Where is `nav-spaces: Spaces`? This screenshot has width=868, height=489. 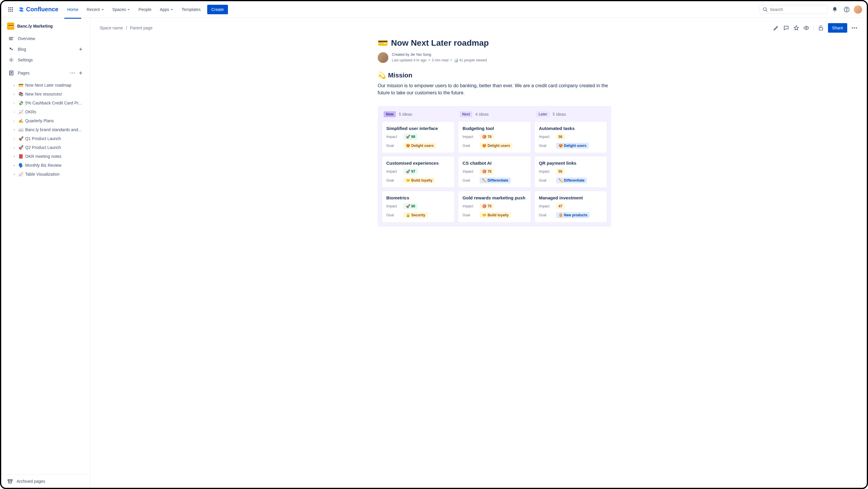
nav-spaces: Spaces is located at coordinates (121, 9).